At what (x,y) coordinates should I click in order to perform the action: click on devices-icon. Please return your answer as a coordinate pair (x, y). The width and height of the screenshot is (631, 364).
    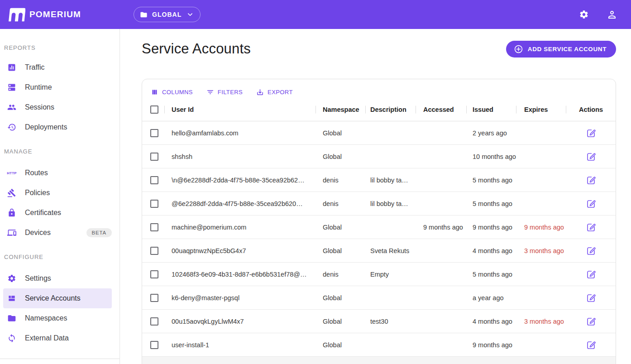
    Looking at the image, I should click on (12, 233).